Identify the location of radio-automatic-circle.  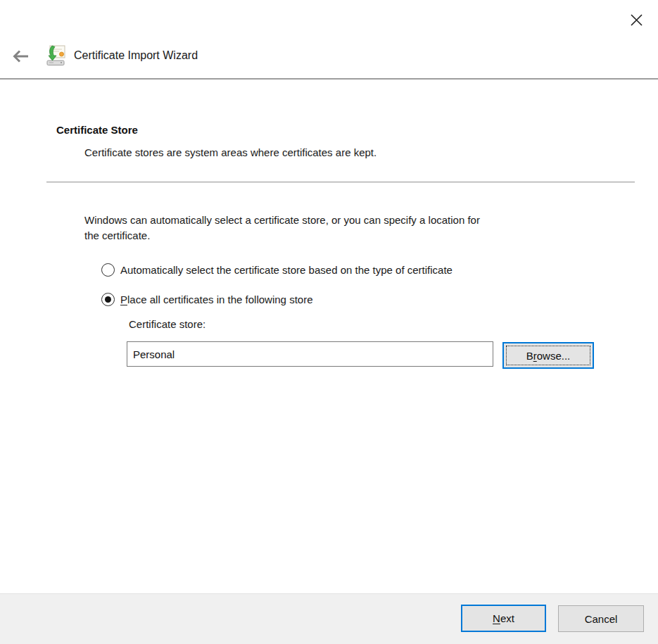
(108, 270).